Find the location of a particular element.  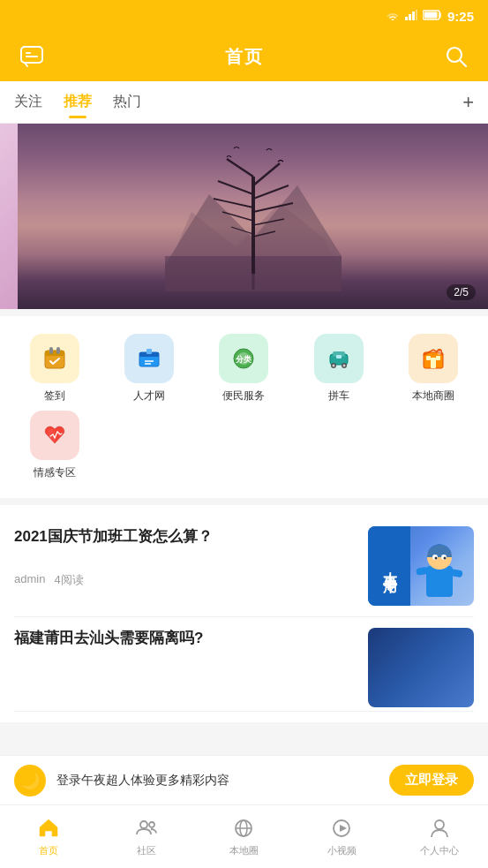

profile-nav-label: 个人中心 is located at coordinates (439, 851).